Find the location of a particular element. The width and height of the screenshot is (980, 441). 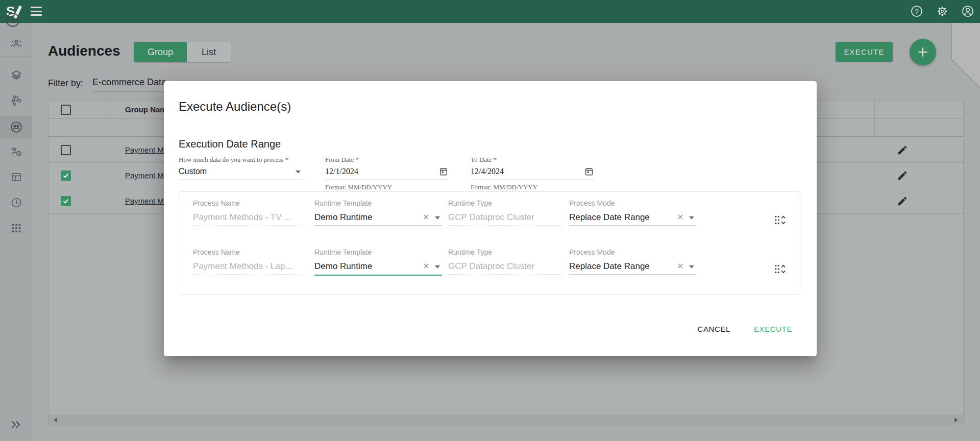

sidebar-item-schema is located at coordinates (16, 101).